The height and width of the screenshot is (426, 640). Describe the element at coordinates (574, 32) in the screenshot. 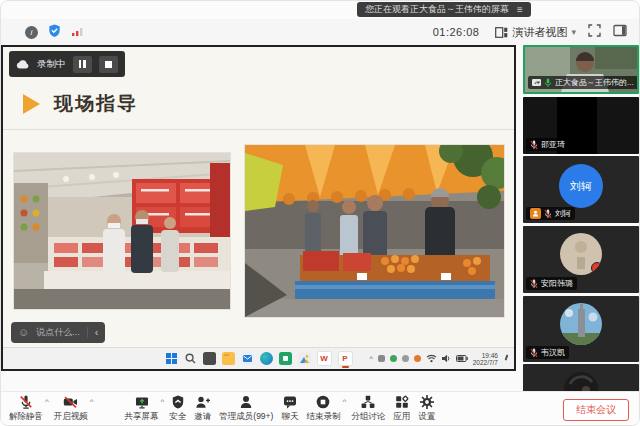

I see `view-mode-caret-icon: ▾` at that location.